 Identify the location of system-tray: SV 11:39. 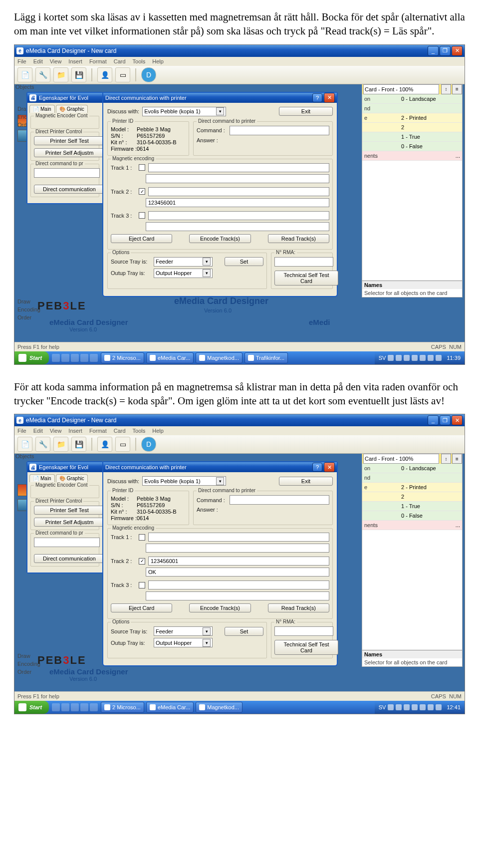
(420, 358).